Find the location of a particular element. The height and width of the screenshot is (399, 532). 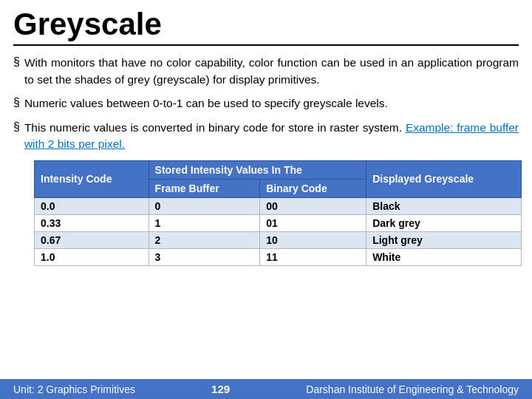

bullet3-before: This numeric values is converted in bina… is located at coordinates (213, 127).